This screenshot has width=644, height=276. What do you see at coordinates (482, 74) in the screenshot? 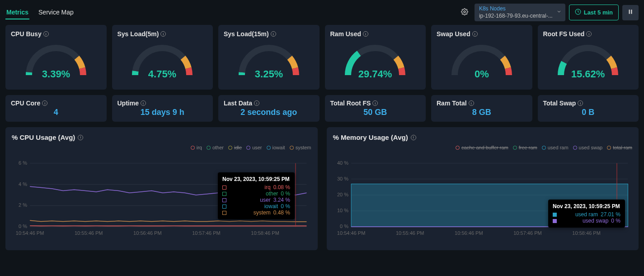
I see `svg-text: 0%` at bounding box center [482, 74].